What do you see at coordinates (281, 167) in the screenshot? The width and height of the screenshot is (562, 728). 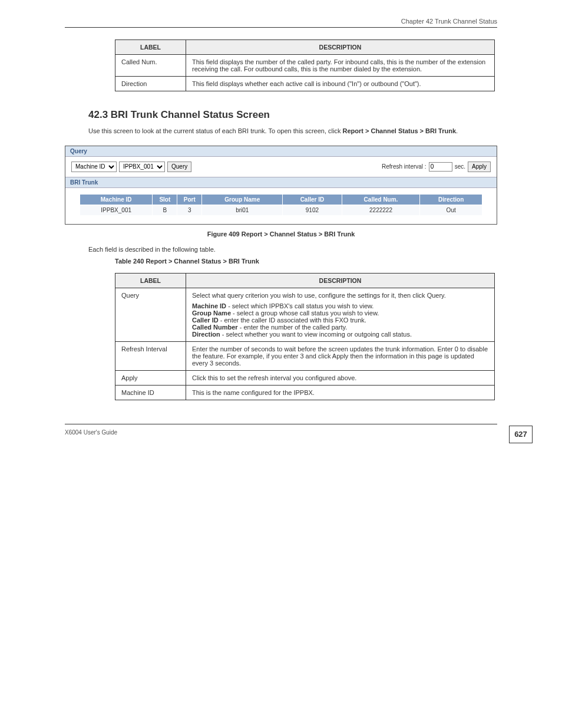 I see `query-row: Machine ID IPPBX_001 Query Refresh inter…` at bounding box center [281, 167].